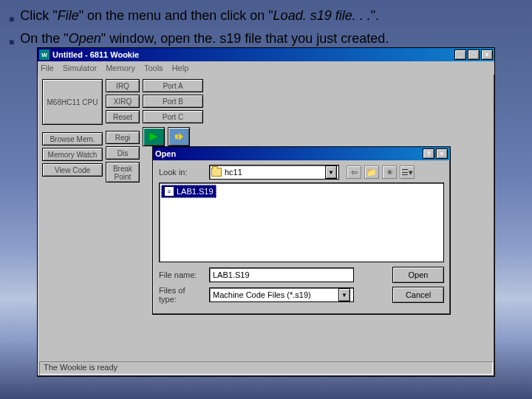 This screenshot has height=399, width=532. Describe the element at coordinates (372, 172) in the screenshot. I see `up-folder-icon: 📁` at that location.